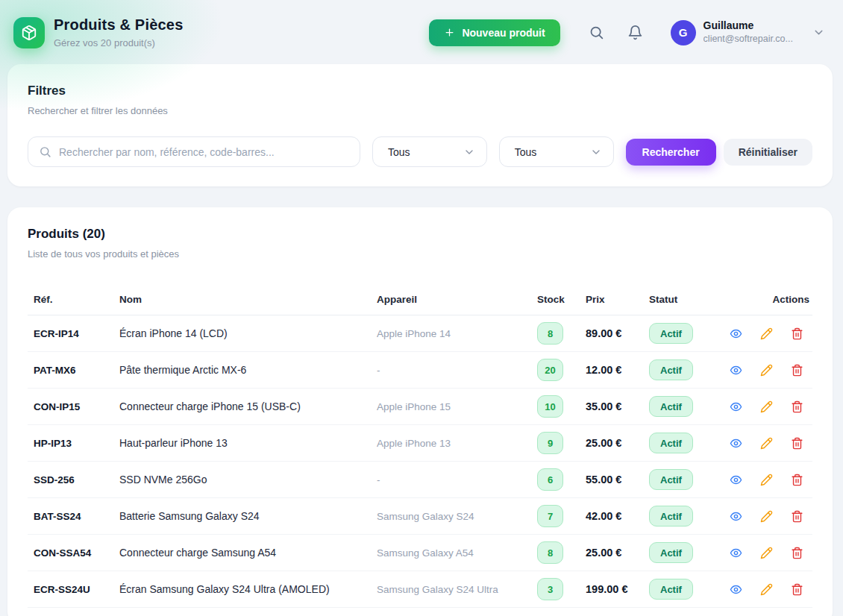 Image resolution: width=843 pixels, height=616 pixels. Describe the element at coordinates (73, 370) in the screenshot. I see `cell-ref: PAT-MX6` at that location.